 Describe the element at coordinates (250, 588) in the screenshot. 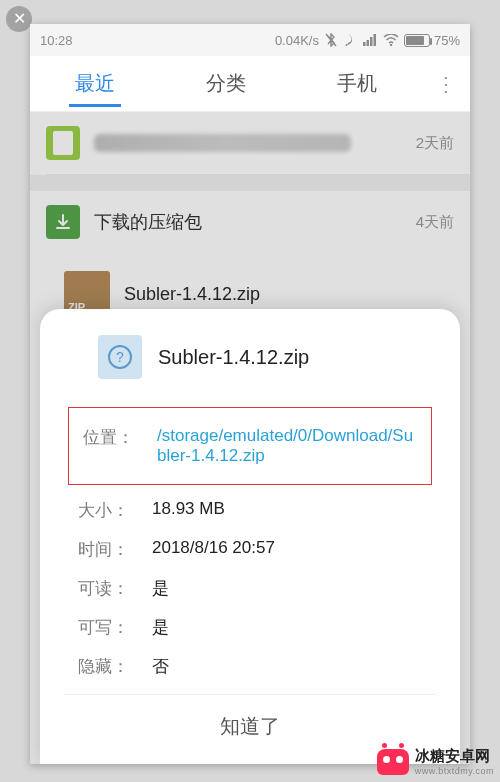

I see `field-readable: 可读： 是` at that location.